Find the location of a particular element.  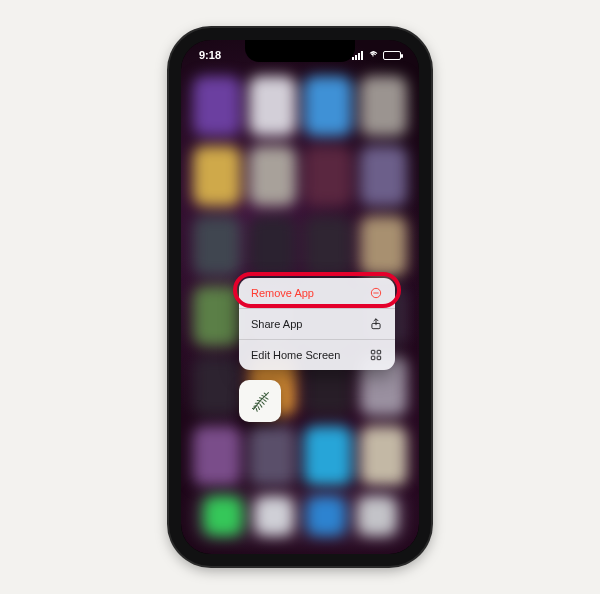

status-right is located at coordinates (376, 55).